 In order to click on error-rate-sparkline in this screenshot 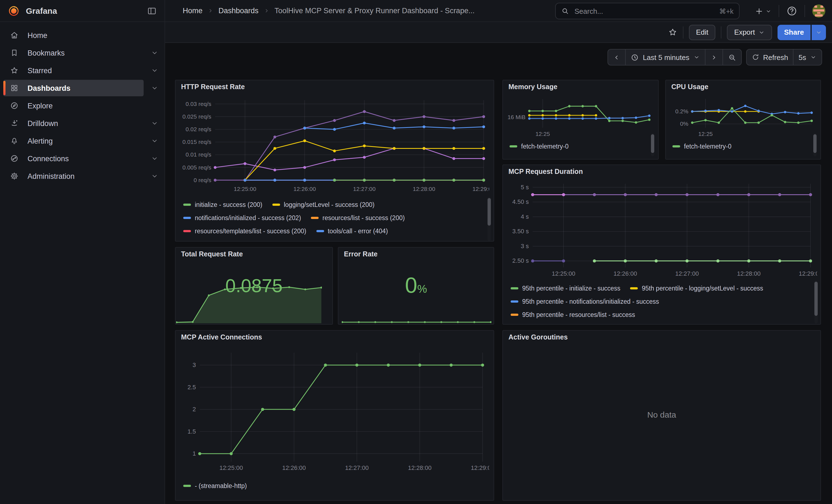, I will do `click(417, 320)`.